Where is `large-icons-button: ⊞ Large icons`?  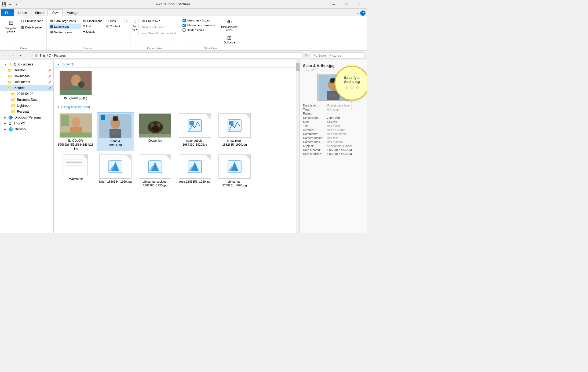
large-icons-button: ⊞ Large icons is located at coordinates (65, 26).